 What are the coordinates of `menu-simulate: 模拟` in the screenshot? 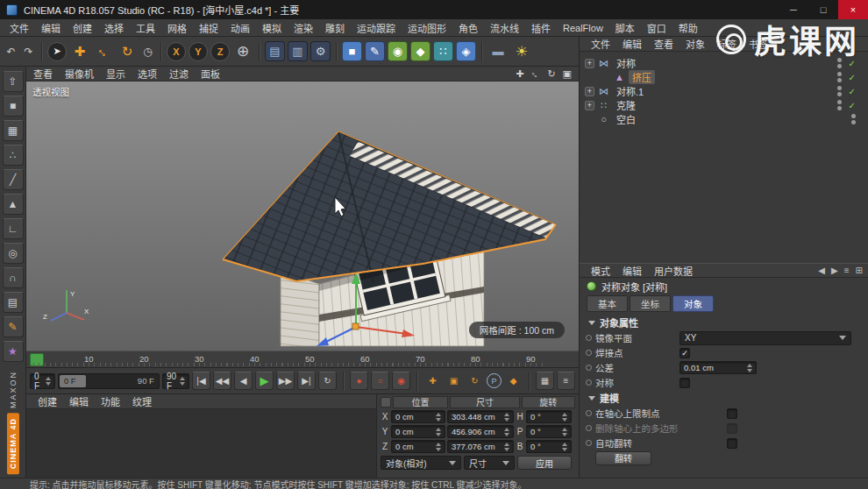 It's located at (272, 28).